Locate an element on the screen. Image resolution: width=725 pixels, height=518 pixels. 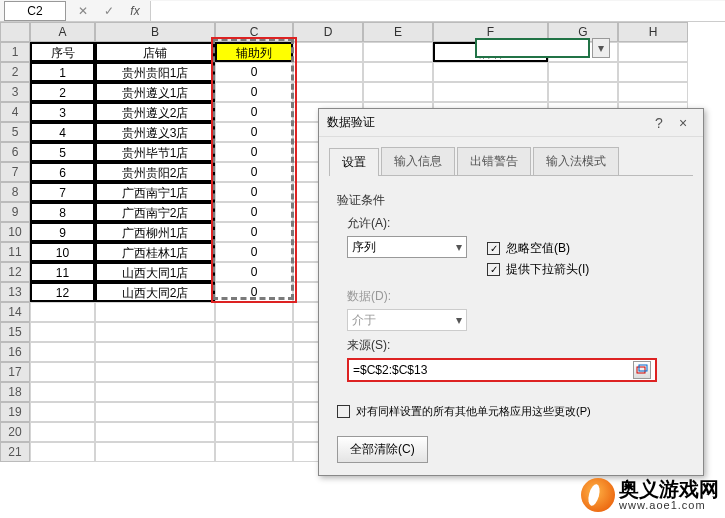
cell-A5: 4 is located at coordinates (62, 132).